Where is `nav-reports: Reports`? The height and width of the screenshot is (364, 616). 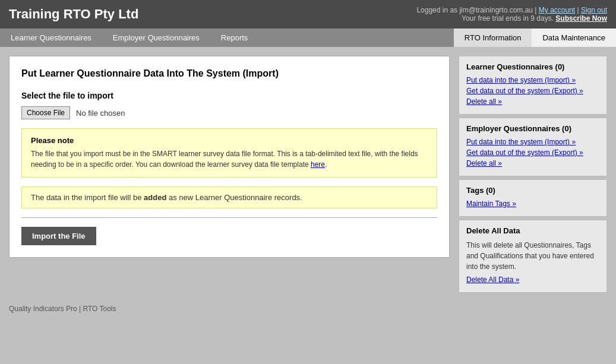 nav-reports: Reports is located at coordinates (235, 38).